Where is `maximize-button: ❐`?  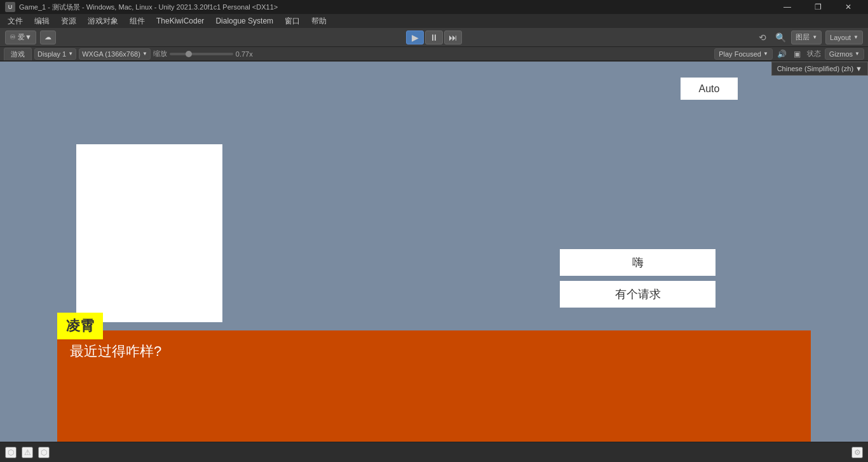 maximize-button: ❐ is located at coordinates (818, 7).